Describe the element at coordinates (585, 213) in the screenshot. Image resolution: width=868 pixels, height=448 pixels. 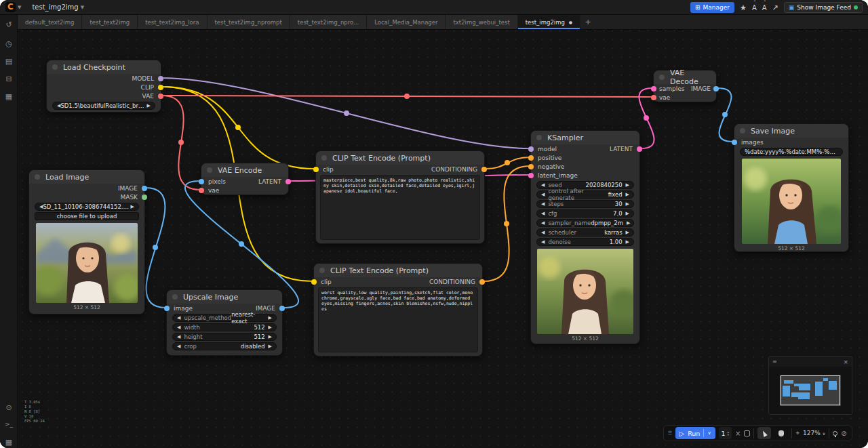
I see `cfg-widget: ◀cfg 7.0▶` at that location.